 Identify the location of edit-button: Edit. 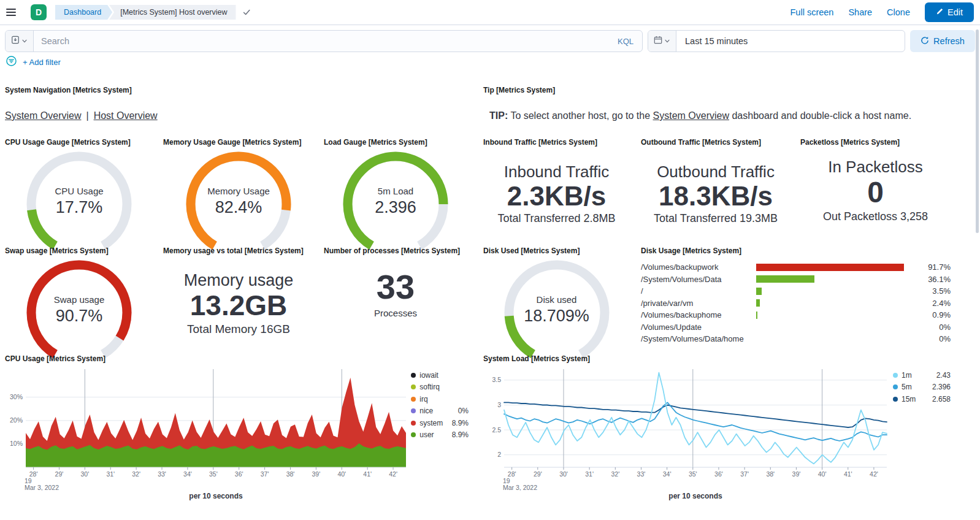
(949, 12).